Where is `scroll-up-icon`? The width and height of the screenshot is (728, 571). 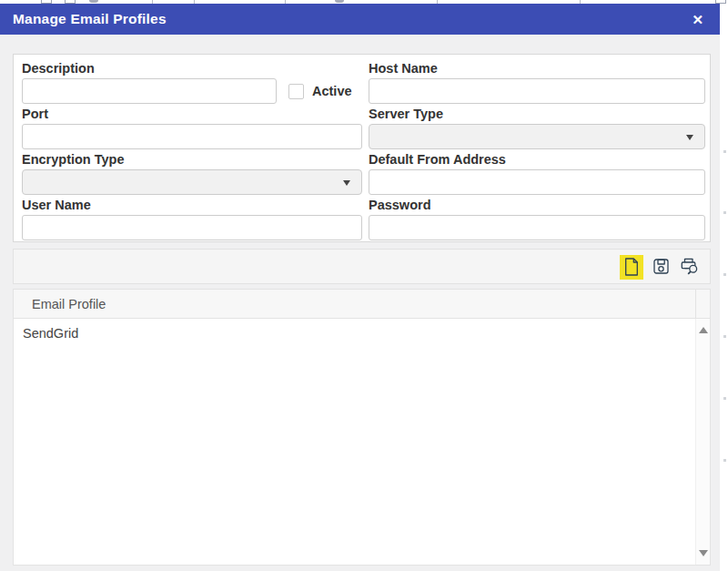 scroll-up-icon is located at coordinates (703, 330).